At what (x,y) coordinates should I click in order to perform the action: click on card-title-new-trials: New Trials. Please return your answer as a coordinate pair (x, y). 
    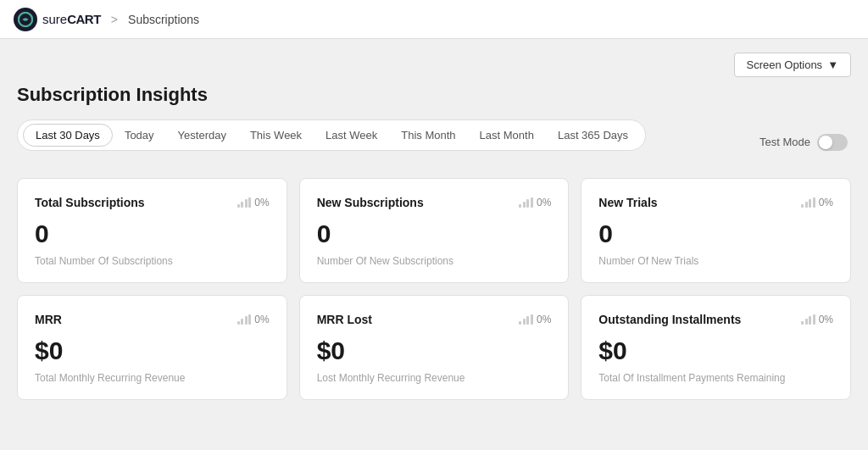
    Looking at the image, I should click on (627, 203).